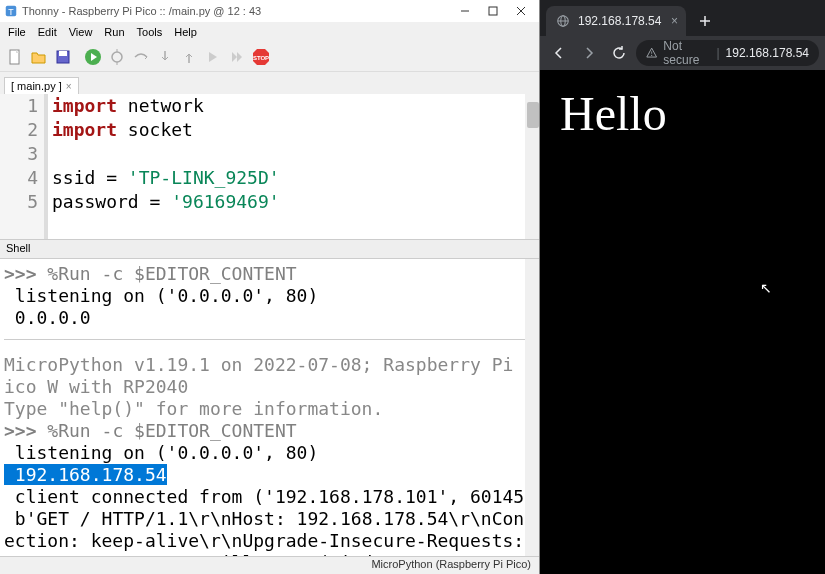  I want to click on svg-text: T, so click(11, 12).